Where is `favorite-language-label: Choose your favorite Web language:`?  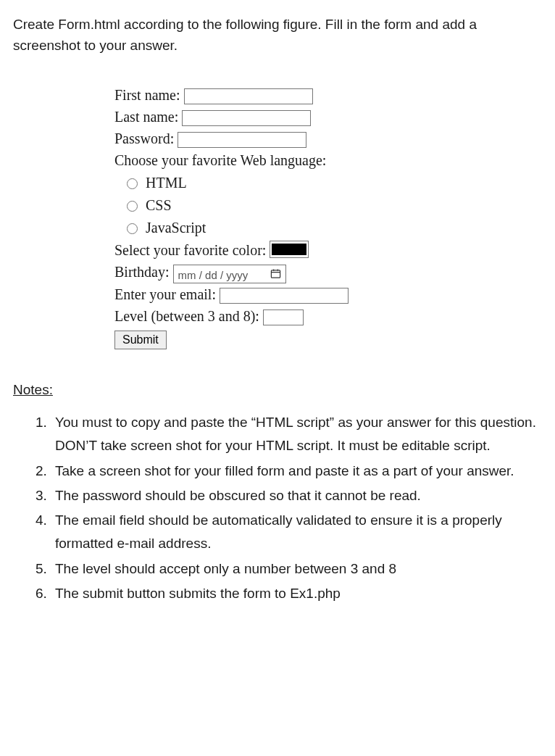 favorite-language-label: Choose your favorite Web language: is located at coordinates (220, 160).